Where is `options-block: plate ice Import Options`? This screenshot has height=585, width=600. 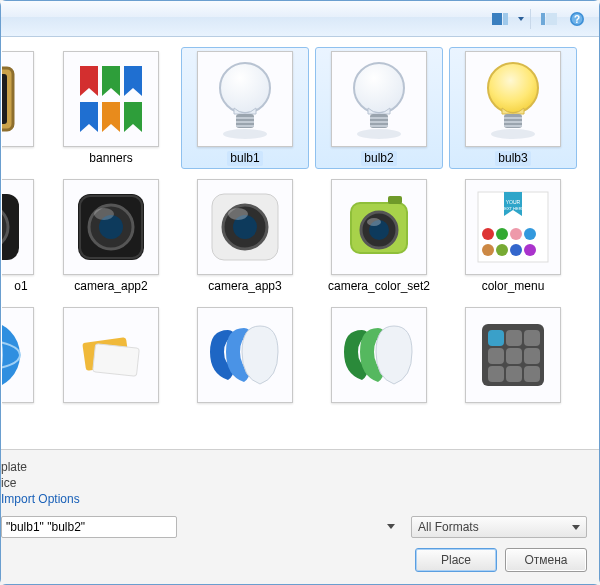 options-block: plate ice Import Options is located at coordinates (294, 483).